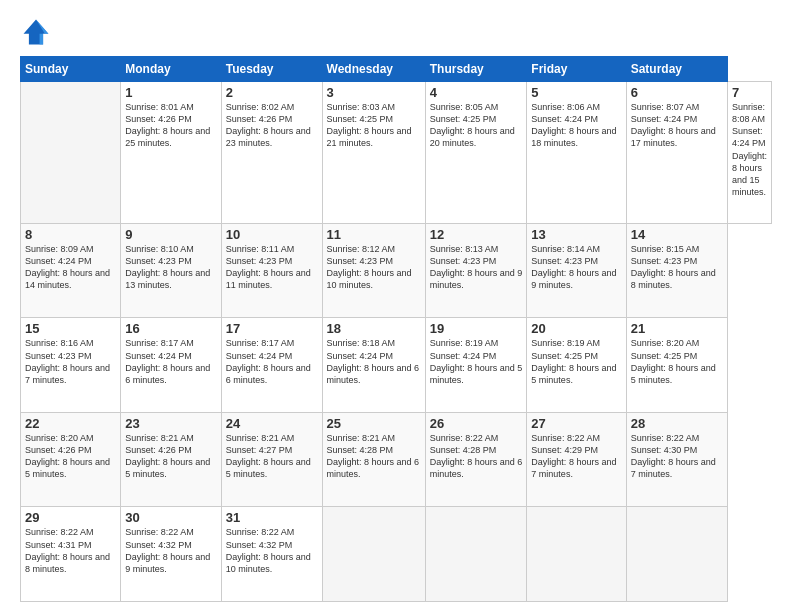 Image resolution: width=792 pixels, height=612 pixels. I want to click on day-number: 23, so click(171, 424).